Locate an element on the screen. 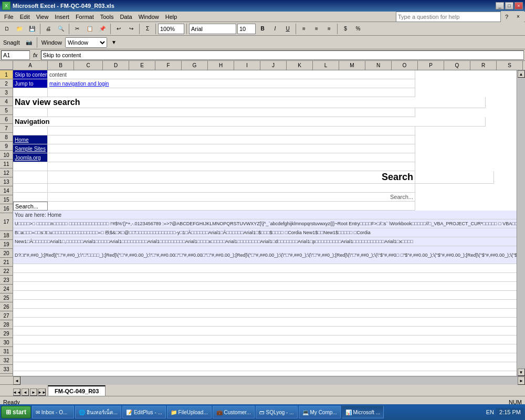  underline-button: U is located at coordinates (288, 29).